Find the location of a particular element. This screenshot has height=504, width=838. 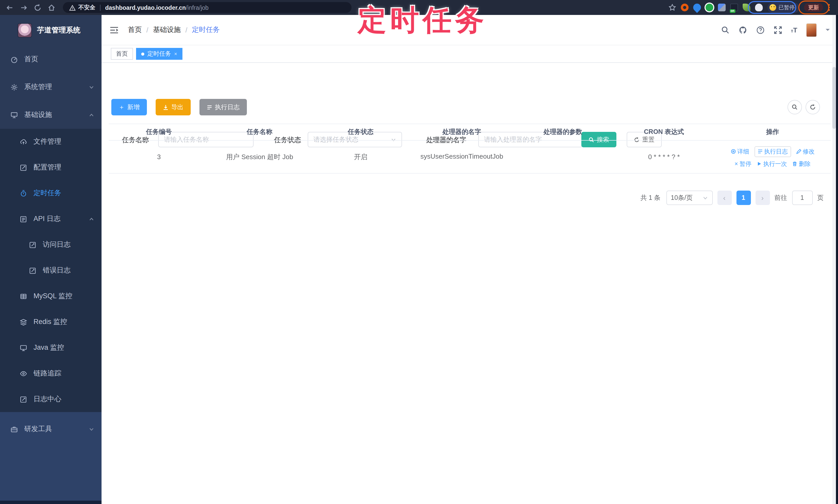

export-button: 导出 is located at coordinates (173, 107).